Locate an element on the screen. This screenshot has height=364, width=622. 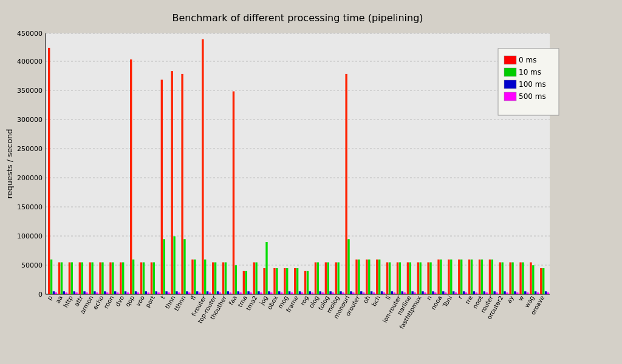
y-tick-200000: 200000 is located at coordinates (30, 178).